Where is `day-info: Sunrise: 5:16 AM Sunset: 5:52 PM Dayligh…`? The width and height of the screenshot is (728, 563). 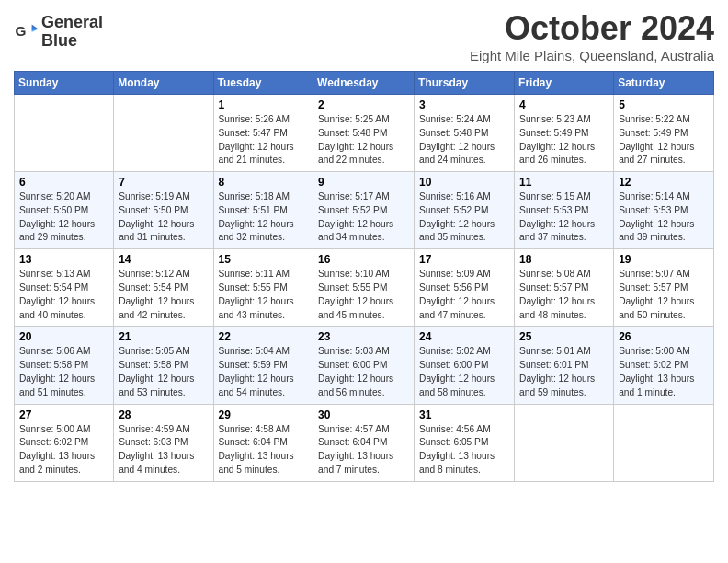 day-info: Sunrise: 5:16 AM Sunset: 5:52 PM Dayligh… is located at coordinates (464, 217).